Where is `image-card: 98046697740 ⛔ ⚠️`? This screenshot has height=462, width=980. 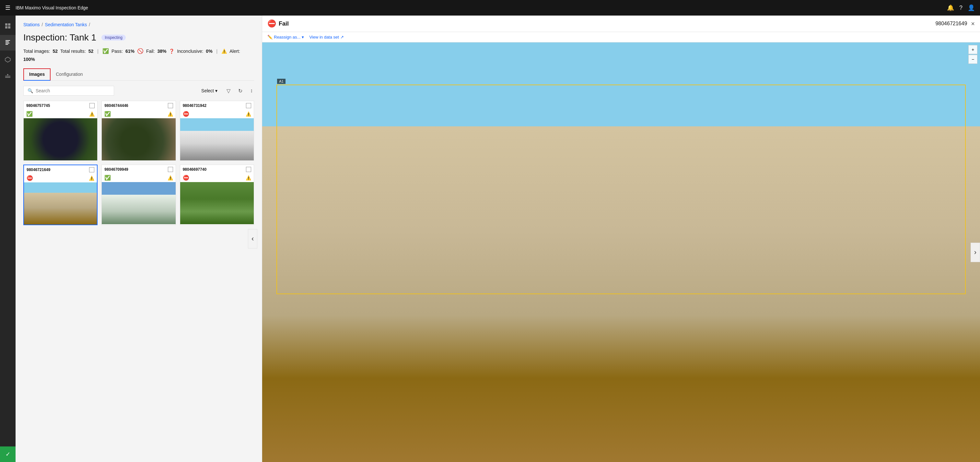 image-card: 98046697740 ⛔ ⚠️ is located at coordinates (217, 195).